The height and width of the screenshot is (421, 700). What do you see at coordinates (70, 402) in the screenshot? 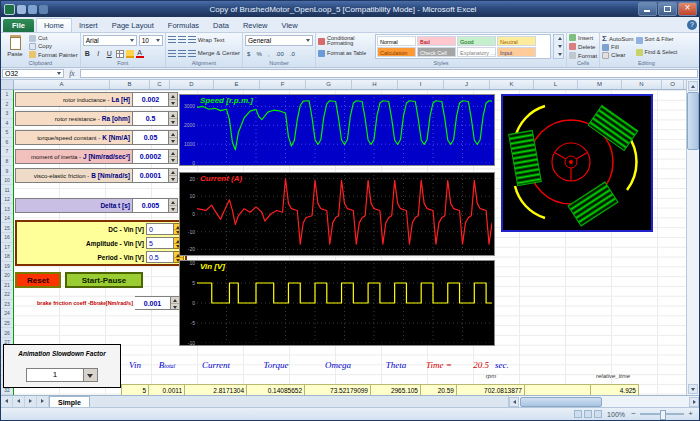
I see `sheet-tab-simple: Simple` at bounding box center [70, 402].